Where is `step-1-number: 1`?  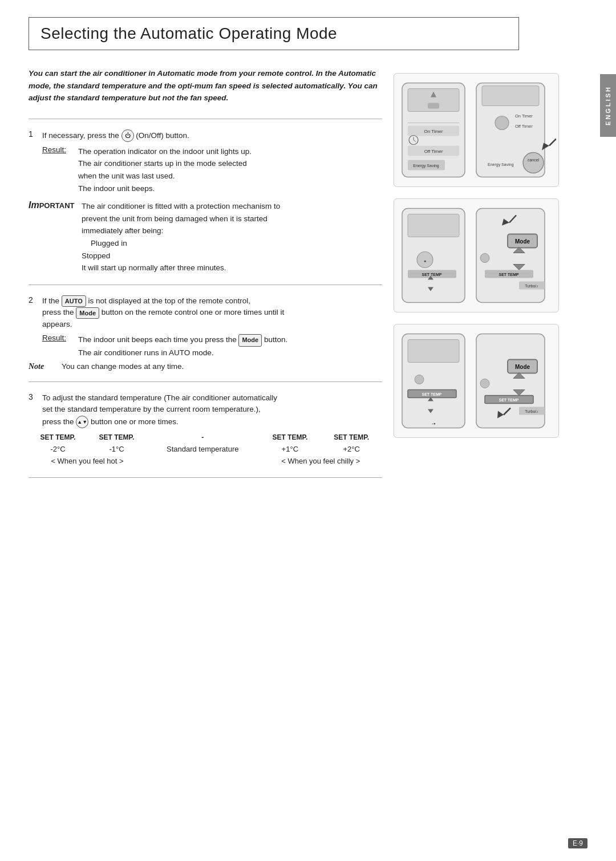 step-1-number: 1 is located at coordinates (33, 134).